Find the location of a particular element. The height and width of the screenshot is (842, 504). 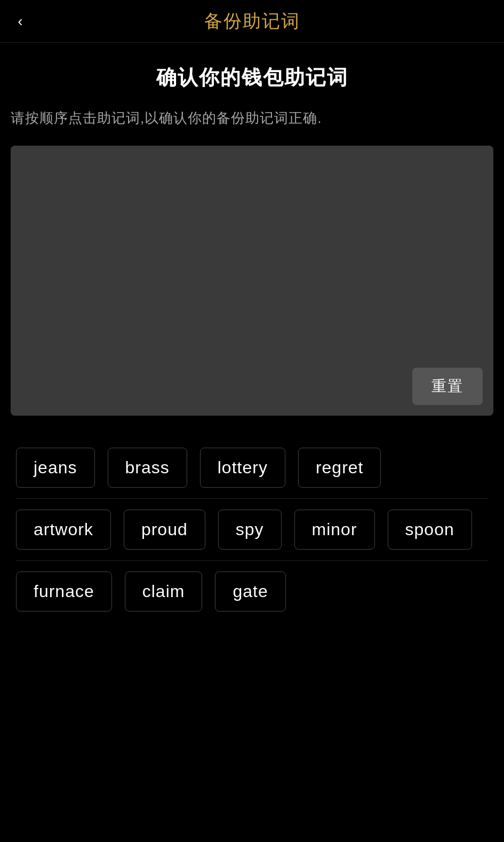

word-chip-proud: proud is located at coordinates (164, 529).